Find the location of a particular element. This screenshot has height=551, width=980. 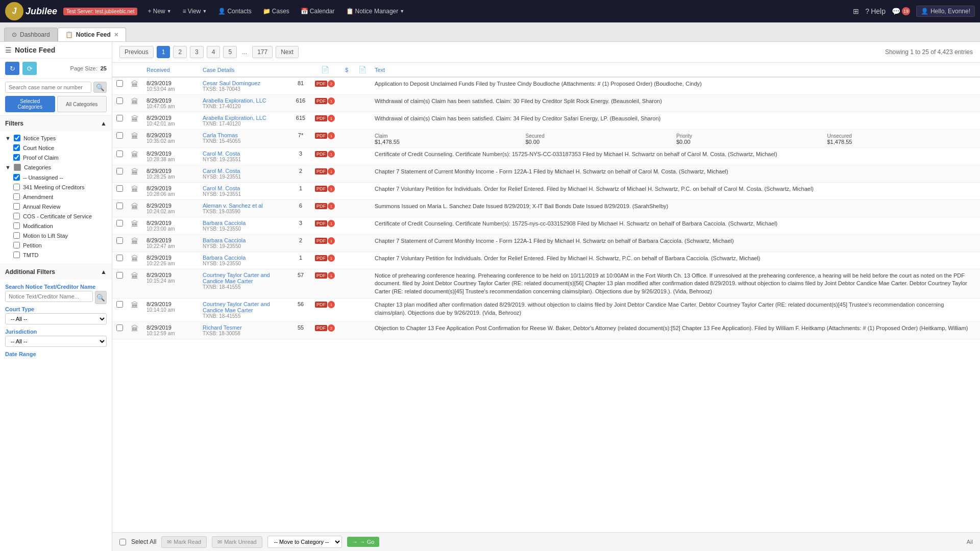

notice-types-checkbox is located at coordinates (17, 138).